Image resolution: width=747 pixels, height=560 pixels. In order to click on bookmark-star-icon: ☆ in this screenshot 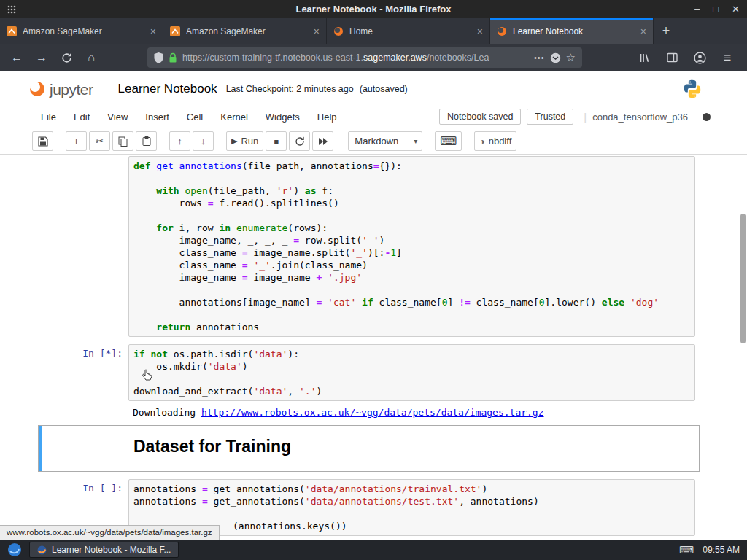, I will do `click(570, 58)`.